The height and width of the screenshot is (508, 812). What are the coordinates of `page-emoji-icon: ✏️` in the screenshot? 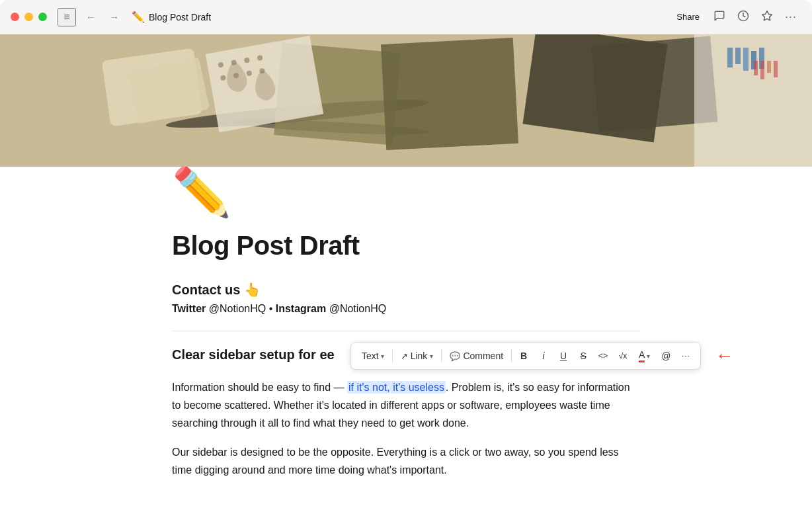 It's located at (138, 17).